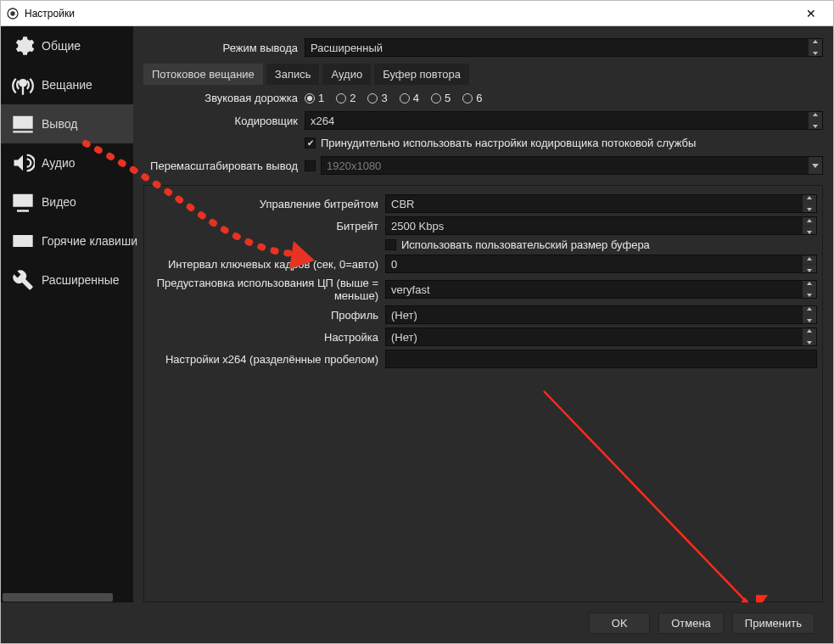  Describe the element at coordinates (67, 597) in the screenshot. I see `sidebar-scrollbar` at that location.